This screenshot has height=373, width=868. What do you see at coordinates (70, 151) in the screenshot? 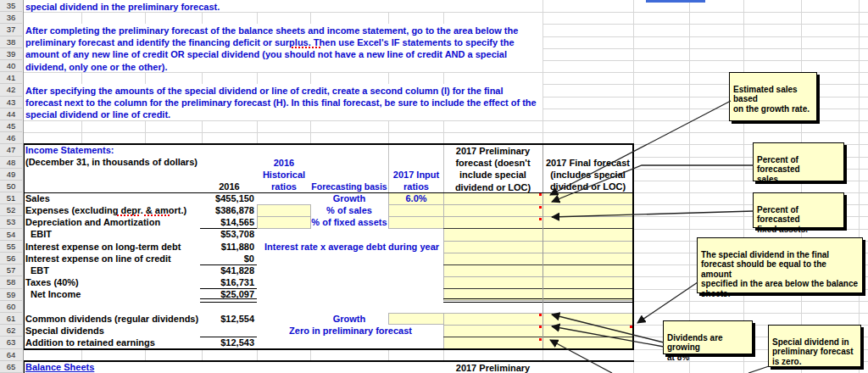
I see `income-title: Income Statements:` at bounding box center [70, 151].